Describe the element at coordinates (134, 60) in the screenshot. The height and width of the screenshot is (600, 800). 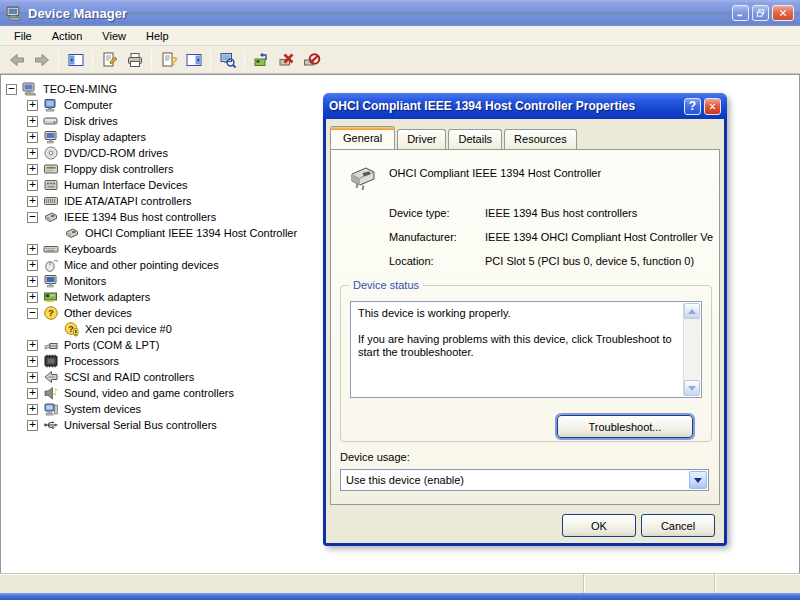
I see `print-button` at that location.